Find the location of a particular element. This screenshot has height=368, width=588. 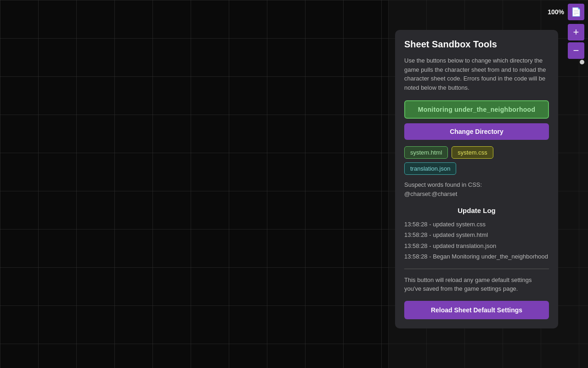

log-entry-1: 13:58:28 - updated system.css is located at coordinates (477, 224).